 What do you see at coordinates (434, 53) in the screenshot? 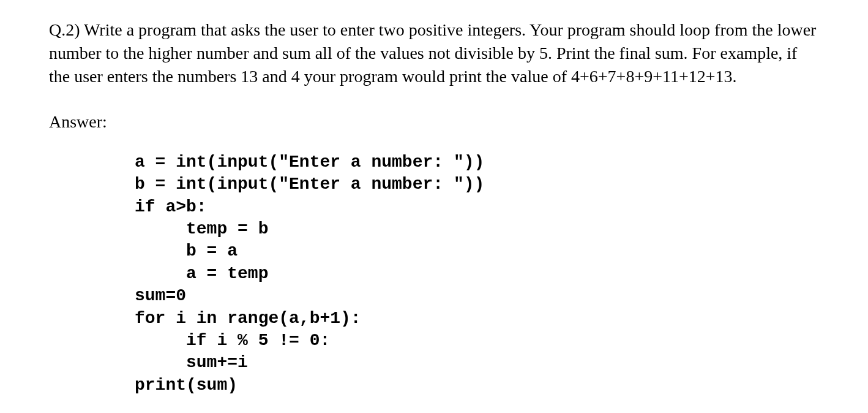
I see `question-text: Q.2) Write a program that asks the user …` at bounding box center [434, 53].